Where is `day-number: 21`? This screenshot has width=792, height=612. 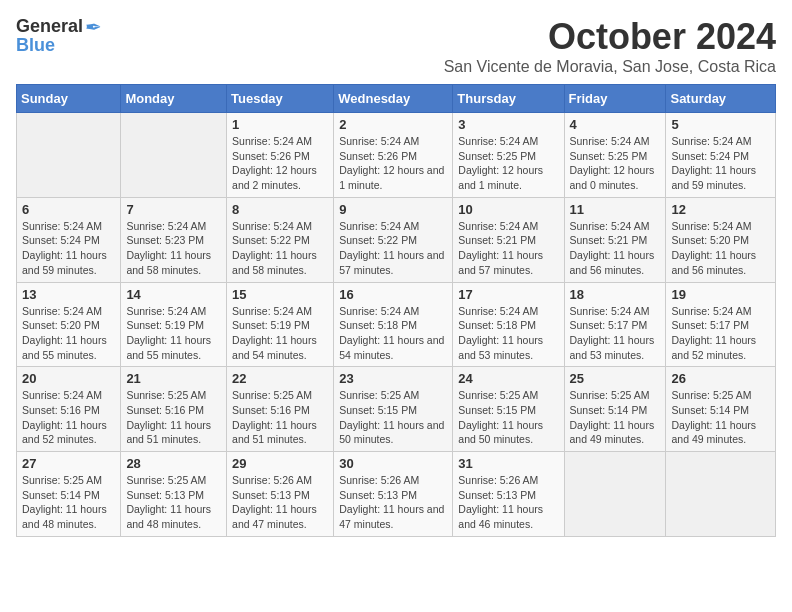 day-number: 21 is located at coordinates (174, 378).